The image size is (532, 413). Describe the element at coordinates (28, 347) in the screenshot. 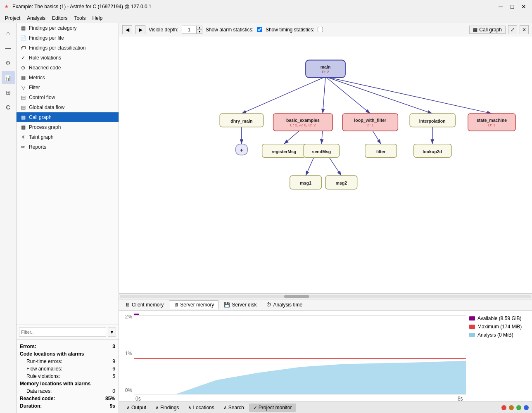

I see `errors-label: Errors:` at that location.